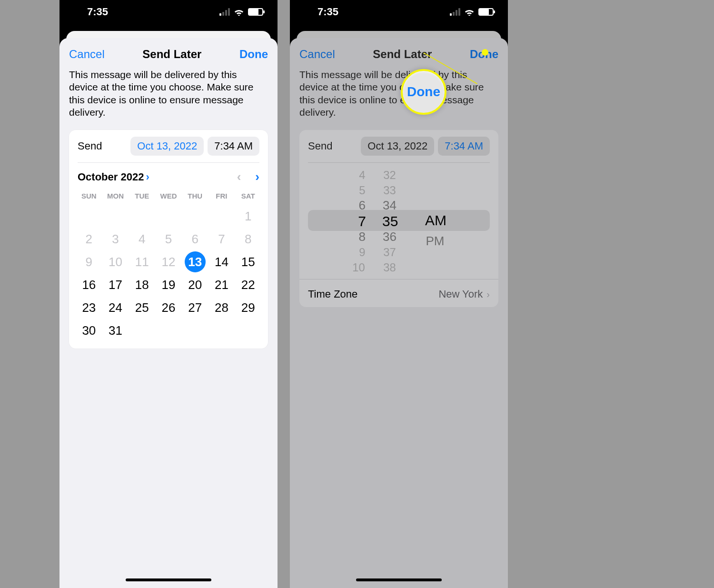 Image resolution: width=714 pixels, height=588 pixels. What do you see at coordinates (148, 177) in the screenshot?
I see `chevron-right-icon: ›` at bounding box center [148, 177].